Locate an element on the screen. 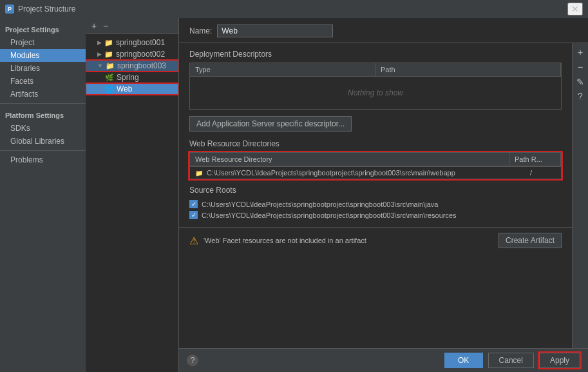 This screenshot has width=588, height=372. help-button: ? is located at coordinates (193, 360).